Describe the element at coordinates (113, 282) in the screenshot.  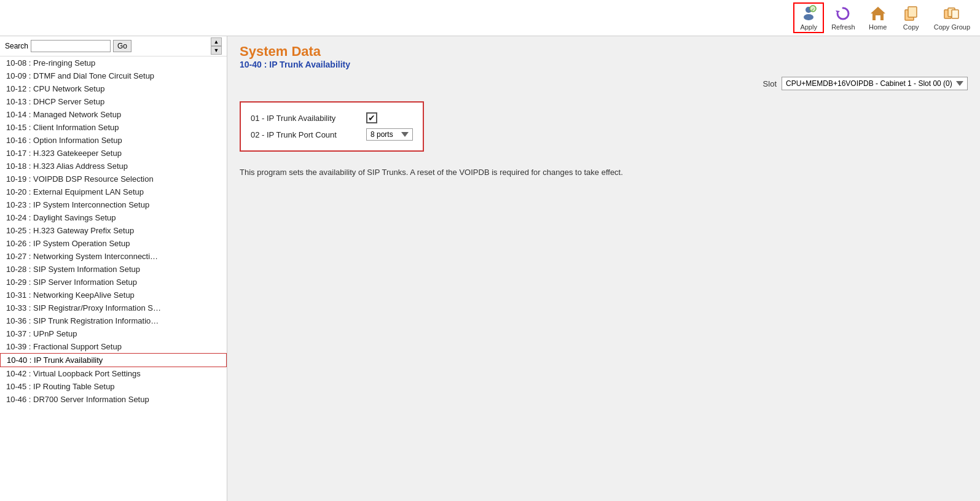
I see `sidebar-item-10-29: 10-29 : SIP Server Information Setup` at that location.